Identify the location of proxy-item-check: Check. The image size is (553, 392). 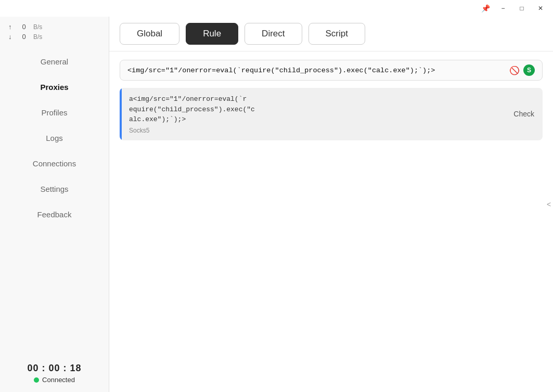
(524, 114).